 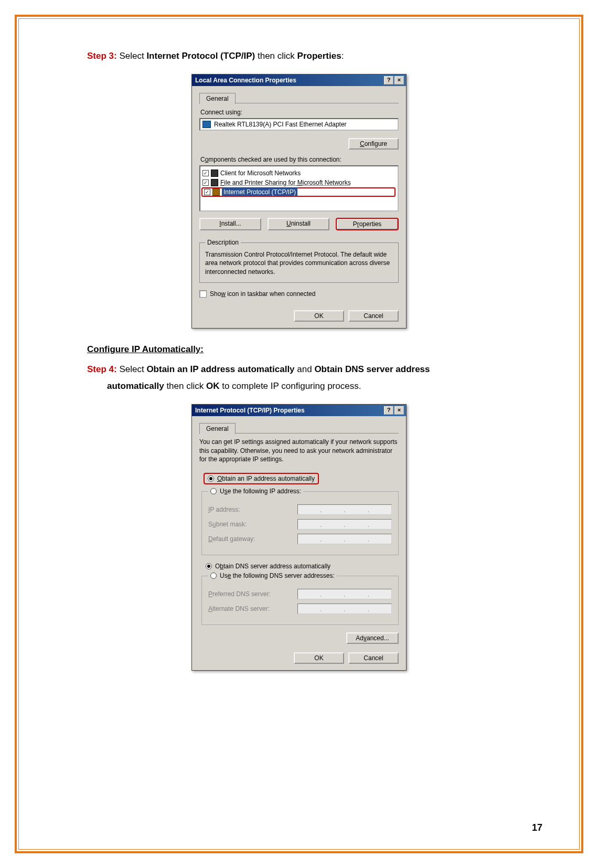 I want to click on tcpip-properties-dialog: Internet Protocol (TCP/IP) Properties ? …, so click(x=299, y=537).